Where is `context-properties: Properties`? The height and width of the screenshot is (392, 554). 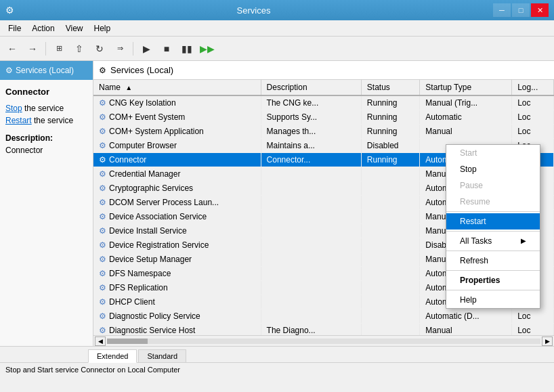 context-properties: Properties is located at coordinates (493, 280).